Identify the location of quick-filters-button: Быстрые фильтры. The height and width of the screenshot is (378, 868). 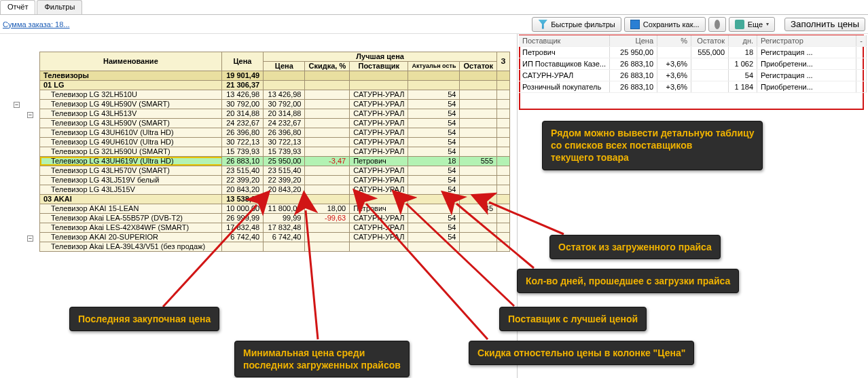
(576, 24).